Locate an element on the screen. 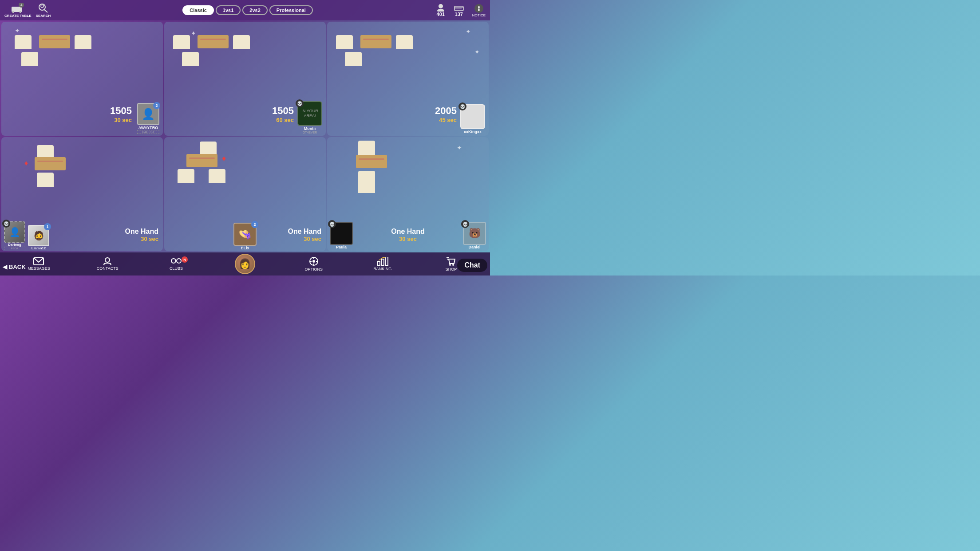 The image size is (980, 551). table-card-4: ✦ 👤 💀 Darleng FSDA is located at coordinates (82, 194).